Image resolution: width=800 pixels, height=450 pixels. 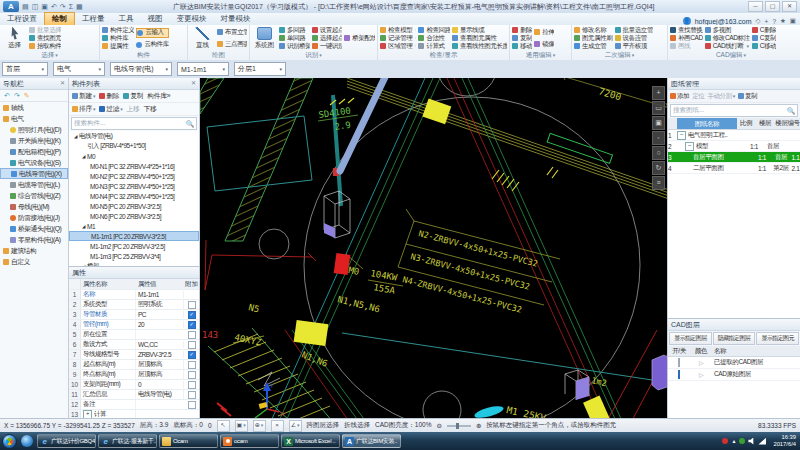 What do you see at coordinates (134, 405) in the screenshot?
I see `property-row: 12备注` at bounding box center [134, 405].